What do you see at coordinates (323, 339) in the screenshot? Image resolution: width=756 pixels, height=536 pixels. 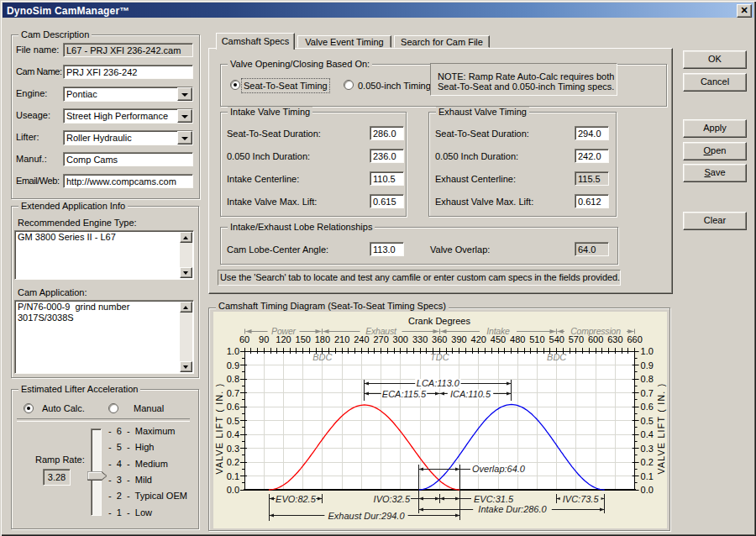 I see `svg-text: 180` at bounding box center [323, 339].